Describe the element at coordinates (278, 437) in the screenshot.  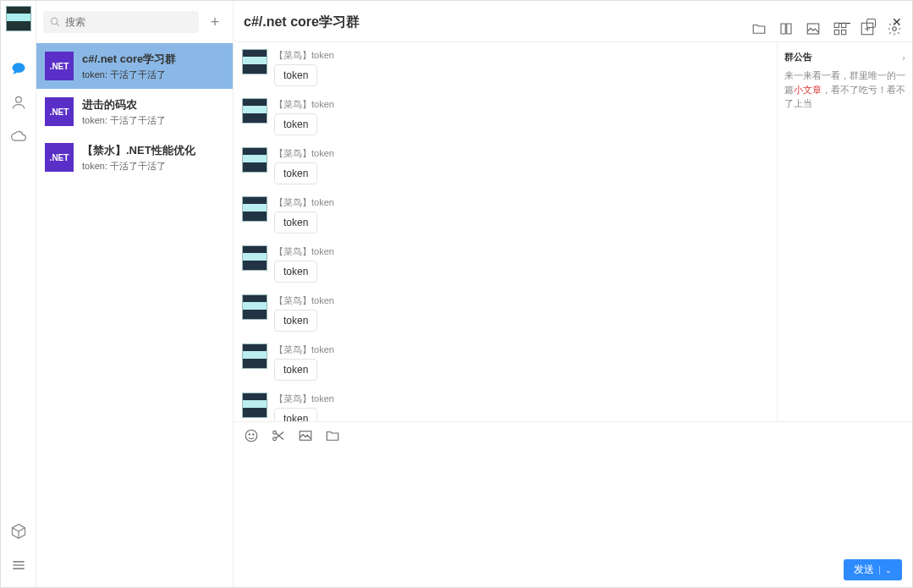
I see `scissors-icon` at that location.